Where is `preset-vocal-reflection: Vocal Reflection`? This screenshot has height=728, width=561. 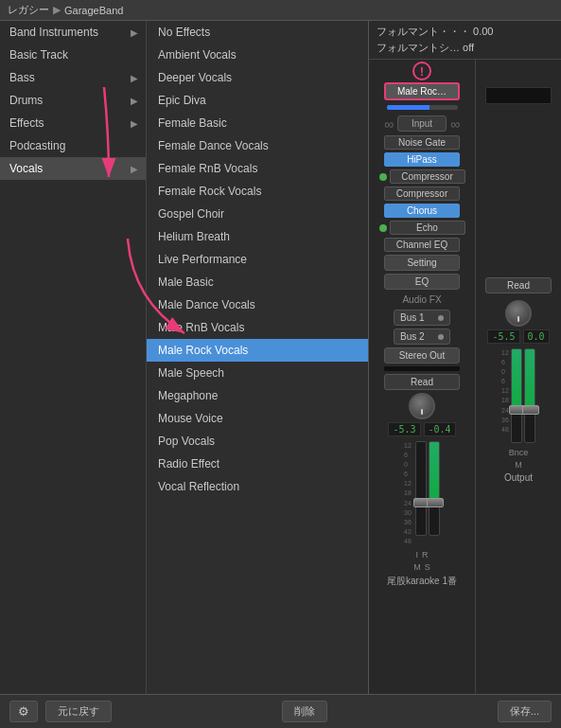 preset-vocal-reflection: Vocal Reflection is located at coordinates (257, 487).